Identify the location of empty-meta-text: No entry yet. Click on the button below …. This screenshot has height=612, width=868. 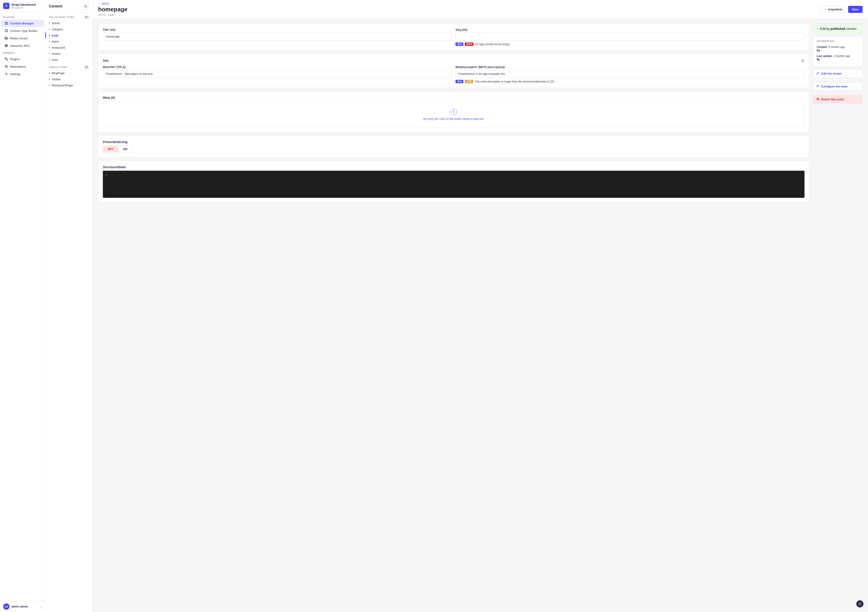
(454, 119).